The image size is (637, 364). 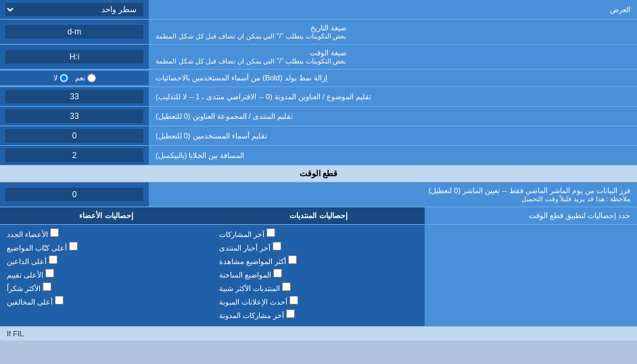 I want to click on list-item: المنتديات الأكثر شبية, so click(x=318, y=288).